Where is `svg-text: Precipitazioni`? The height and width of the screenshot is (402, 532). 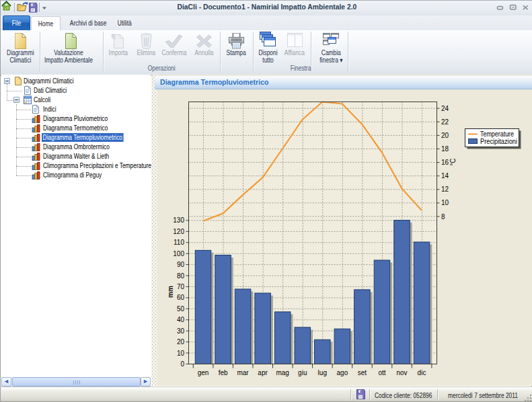 svg-text: Precipitazioni is located at coordinates (499, 141).